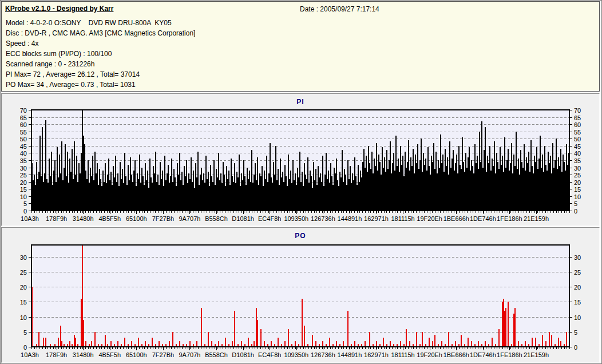 This screenshot has width=602, height=364. What do you see at coordinates (101, 23) in the screenshot?
I see `info-line-model: Model : 4-0-2-0 O:SONY DVD RW DRU-800A K…` at bounding box center [101, 23].